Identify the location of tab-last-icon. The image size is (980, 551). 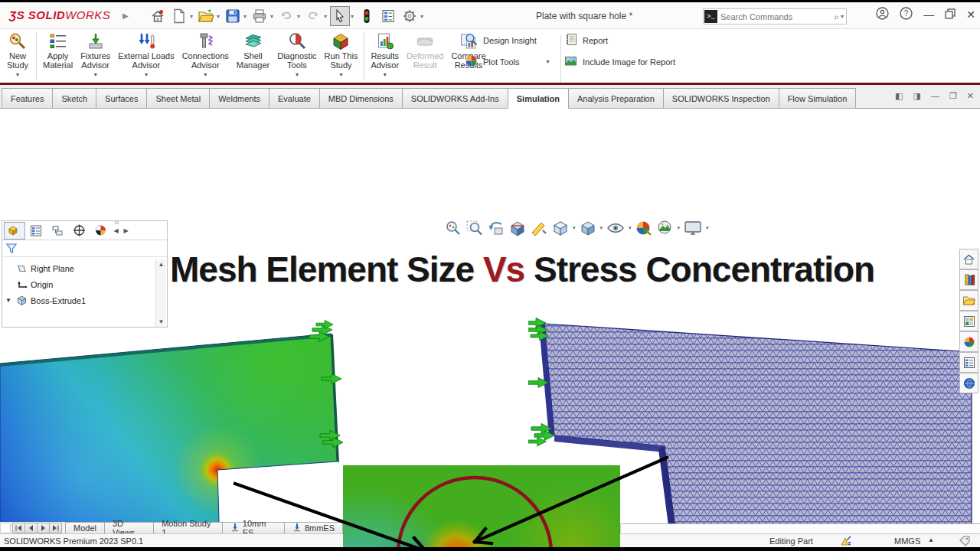
(55, 528).